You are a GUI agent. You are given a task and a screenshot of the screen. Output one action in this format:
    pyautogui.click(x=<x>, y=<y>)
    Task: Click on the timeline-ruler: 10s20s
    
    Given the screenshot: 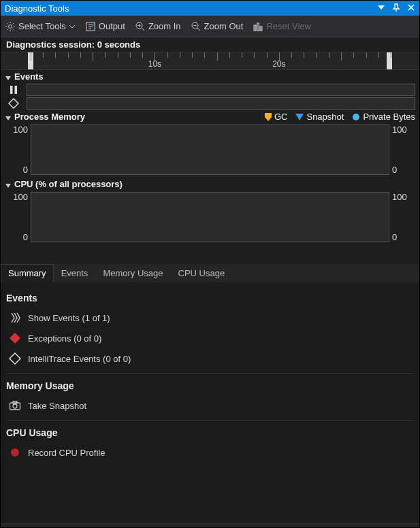 What is the action you would take?
    pyautogui.click(x=210, y=61)
    